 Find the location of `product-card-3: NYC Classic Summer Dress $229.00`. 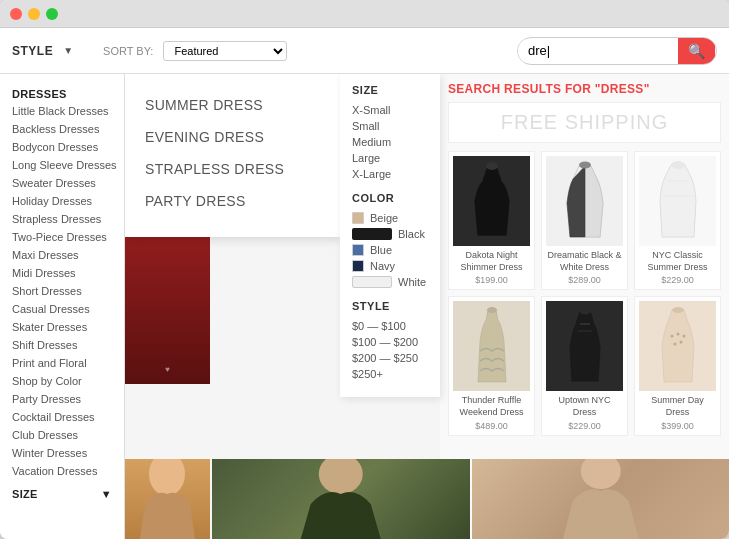

product-card-3: NYC Classic Summer Dress $229.00 is located at coordinates (678, 220).